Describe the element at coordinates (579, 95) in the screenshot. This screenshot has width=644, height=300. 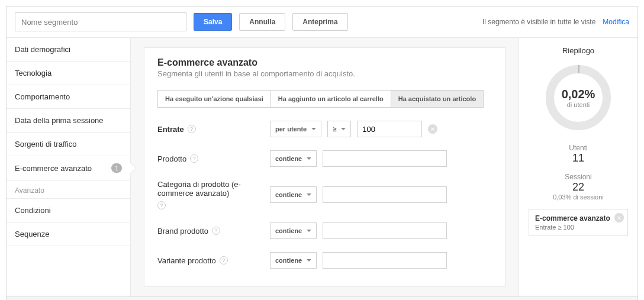
I see `donut-percent: 0,02%` at that location.